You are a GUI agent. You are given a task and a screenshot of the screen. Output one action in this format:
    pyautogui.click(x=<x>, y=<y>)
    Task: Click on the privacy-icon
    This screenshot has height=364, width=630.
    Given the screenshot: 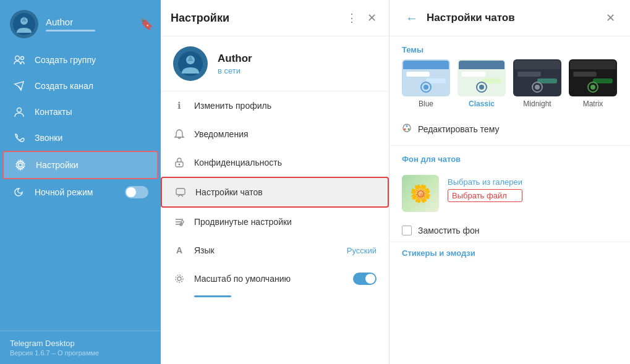 What is the action you would take?
    pyautogui.click(x=179, y=163)
    